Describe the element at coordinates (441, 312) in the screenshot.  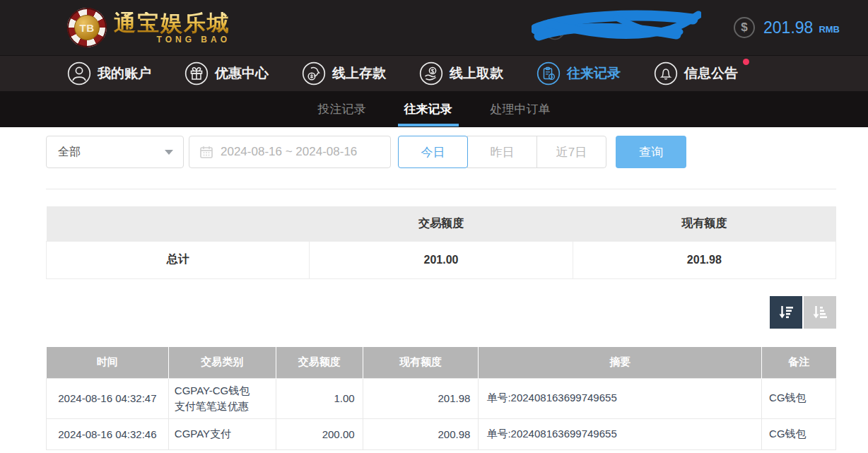
I see `sort-controls` at that location.